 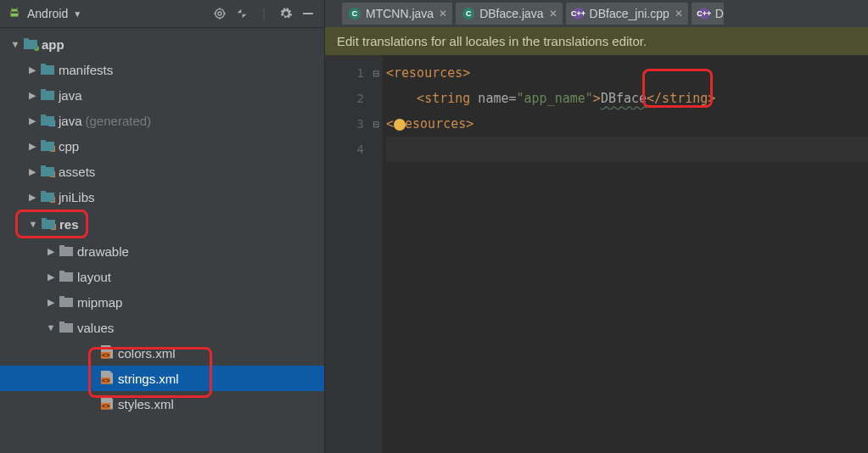 What do you see at coordinates (162, 378) in the screenshot?
I see `tree-strings-xml: <> strings.xml` at bounding box center [162, 378].